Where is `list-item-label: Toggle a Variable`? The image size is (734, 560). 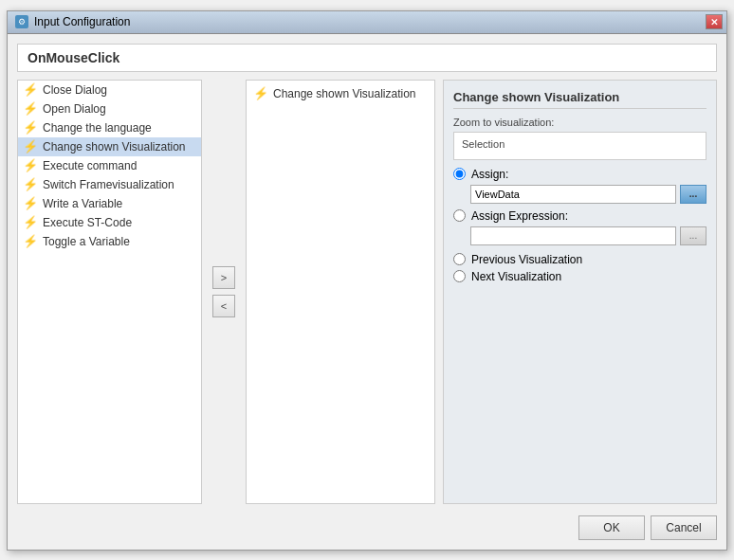
list-item-label: Toggle a Variable is located at coordinates (86, 242).